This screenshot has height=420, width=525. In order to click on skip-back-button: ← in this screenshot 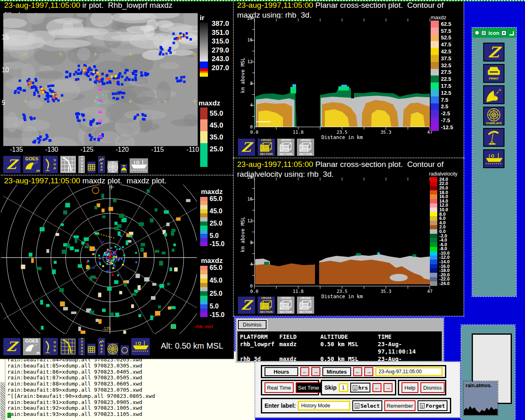, I will do `click(377, 388)`.